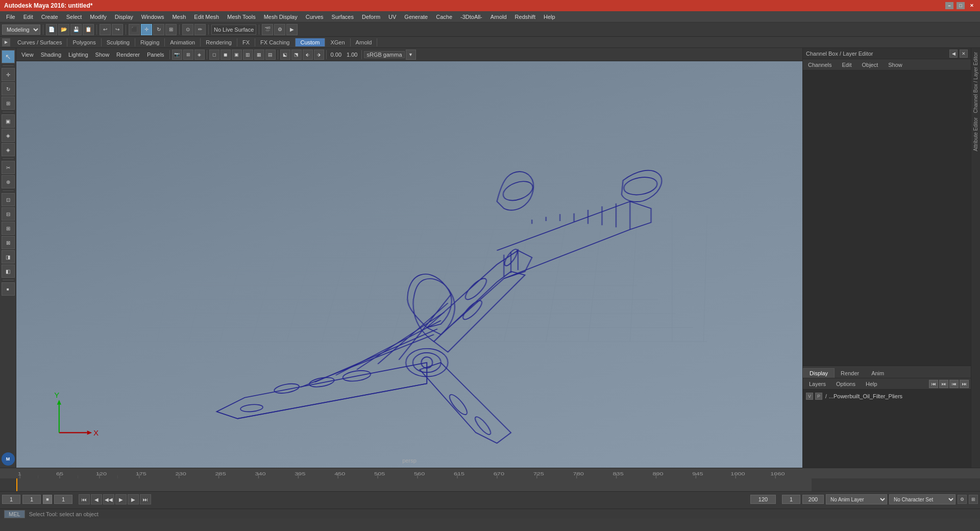  I want to click on tool5: ⊡, so click(8, 200).